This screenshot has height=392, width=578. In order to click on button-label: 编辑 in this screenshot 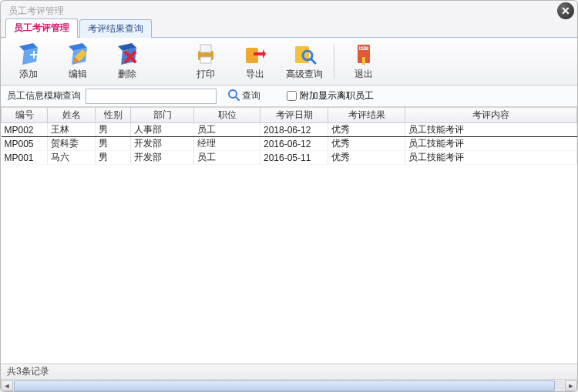, I will do `click(78, 74)`.